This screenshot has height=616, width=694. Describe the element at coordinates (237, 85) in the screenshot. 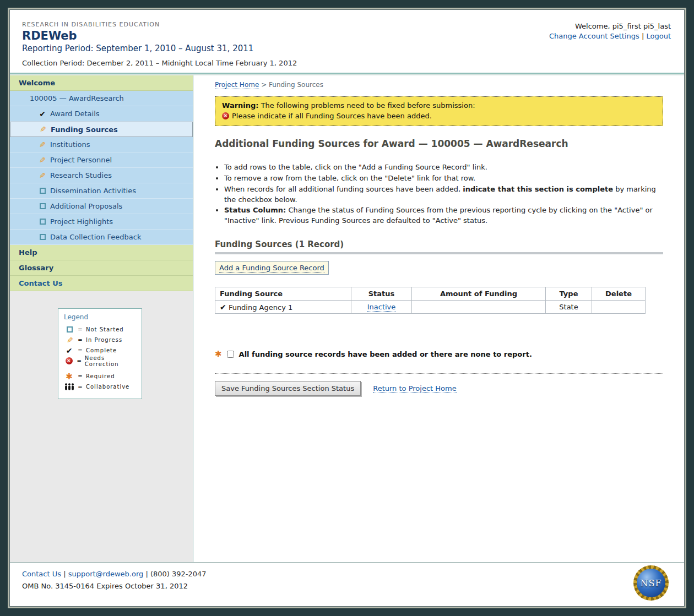

I see `breadcrumb-project-home-link: Project Home` at that location.